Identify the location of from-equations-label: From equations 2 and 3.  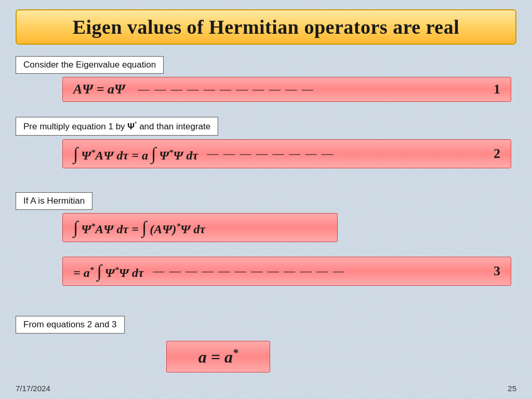
(70, 324).